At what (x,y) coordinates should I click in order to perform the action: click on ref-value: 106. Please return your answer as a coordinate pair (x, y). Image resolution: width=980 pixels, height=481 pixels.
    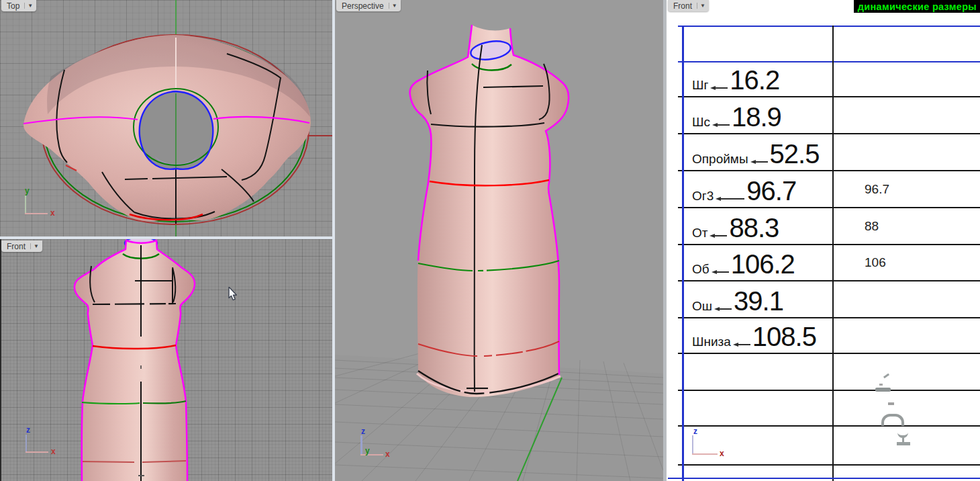
    Looking at the image, I should click on (875, 263).